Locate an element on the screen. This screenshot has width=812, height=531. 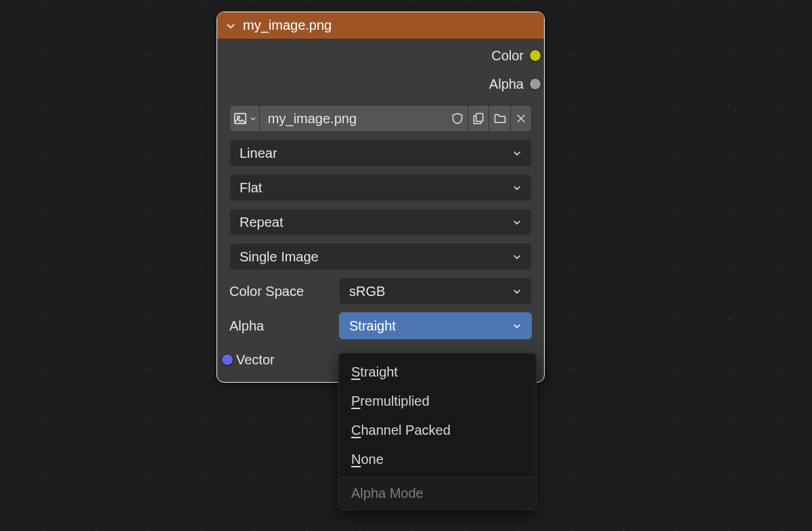
output-alpha-label: Alpha is located at coordinates (506, 84).